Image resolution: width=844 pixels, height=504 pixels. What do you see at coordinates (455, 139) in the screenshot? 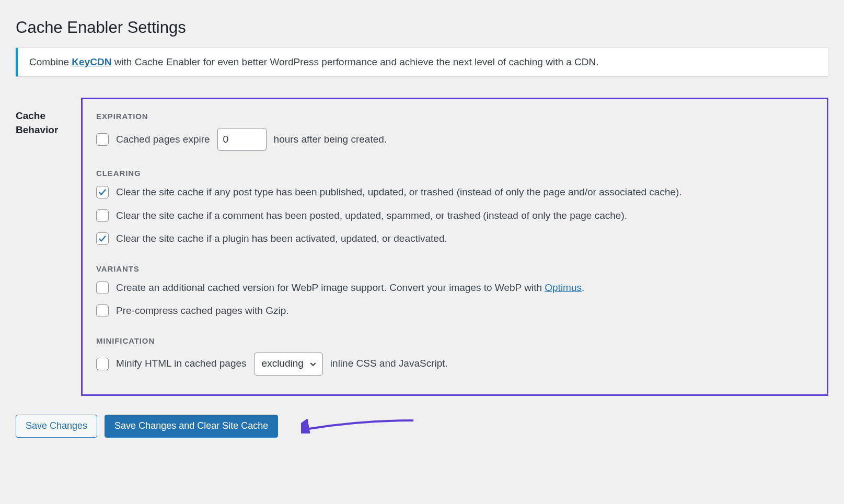
I see `expiration-row: Cached pages expire hours after being cr…` at bounding box center [455, 139].